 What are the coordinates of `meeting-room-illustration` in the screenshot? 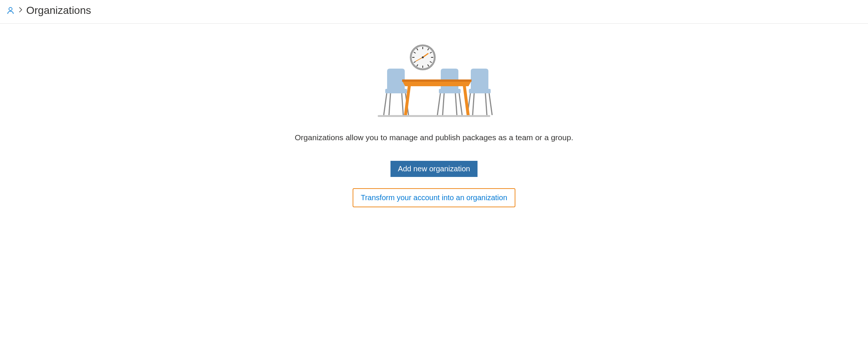 It's located at (434, 81).